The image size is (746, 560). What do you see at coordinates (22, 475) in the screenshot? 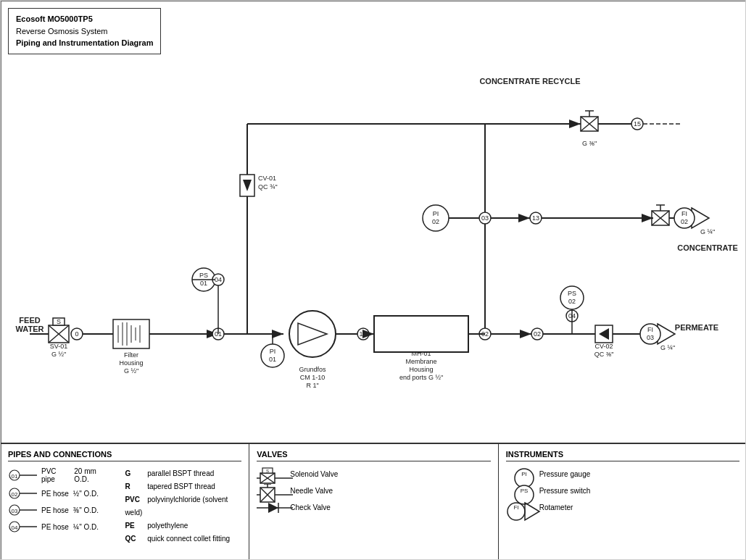
I see `pipe-icon-01: 01` at bounding box center [22, 475].